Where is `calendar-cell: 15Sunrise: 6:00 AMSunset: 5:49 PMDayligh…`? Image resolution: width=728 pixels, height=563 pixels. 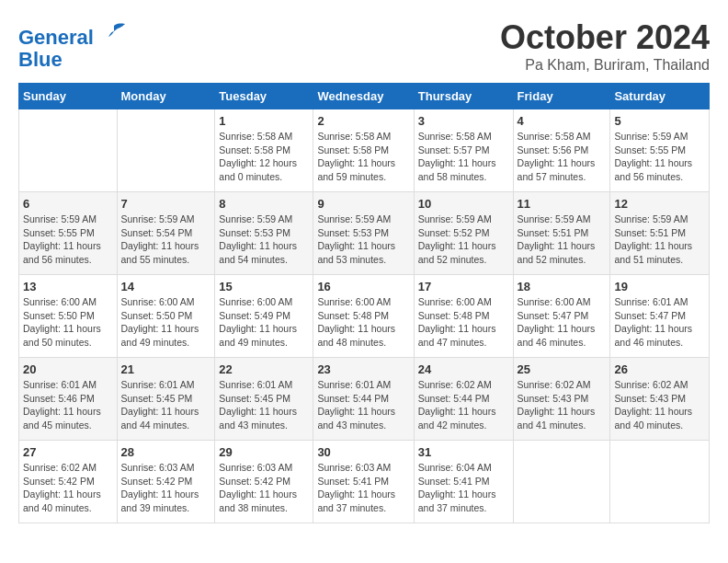 calendar-cell: 15Sunrise: 6:00 AMSunset: 5:49 PMDayligh… is located at coordinates (265, 316).